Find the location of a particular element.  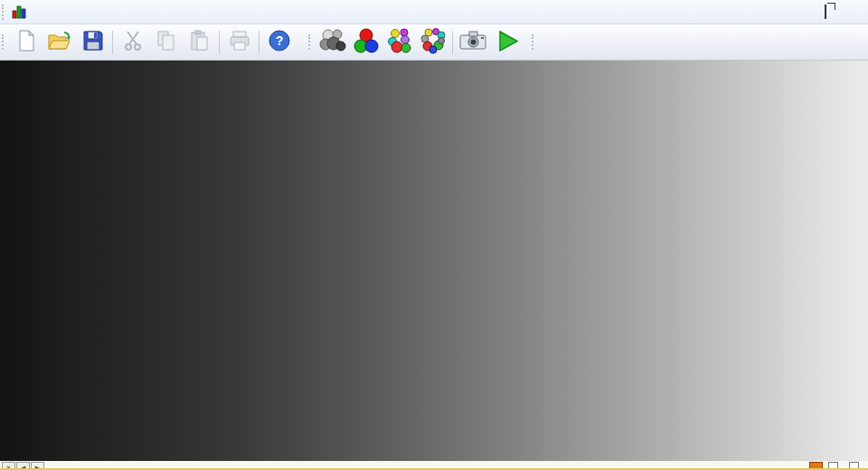

rgb-spheres-icon is located at coordinates (366, 42).